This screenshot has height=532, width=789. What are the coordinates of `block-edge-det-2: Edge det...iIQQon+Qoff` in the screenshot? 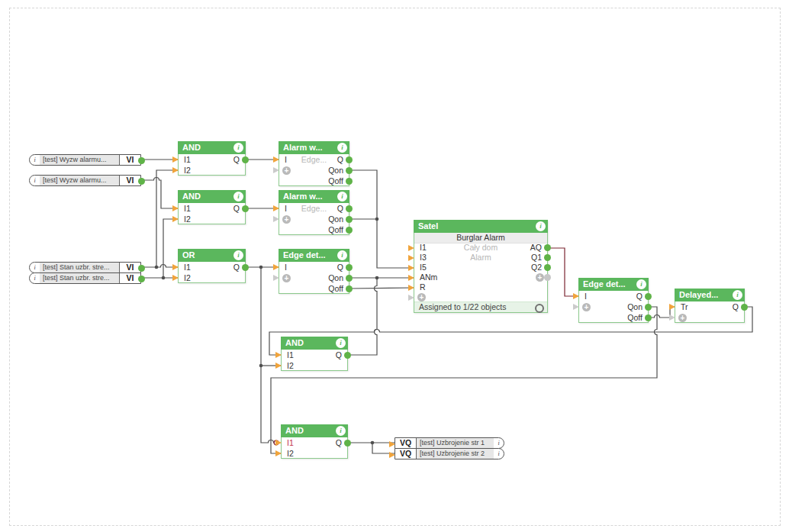 It's located at (613, 301).